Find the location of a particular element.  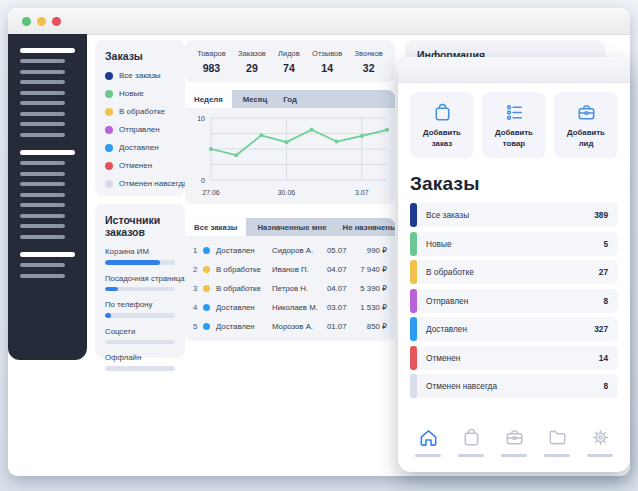

orders-legend-card: Заказы Все заказы Новые В обработке Отпр… is located at coordinates (140, 118).